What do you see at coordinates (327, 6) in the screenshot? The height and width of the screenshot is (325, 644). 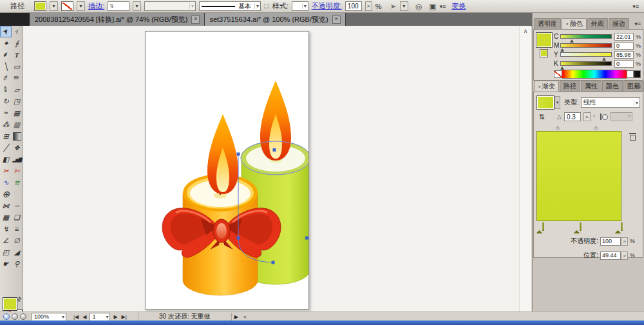 I see `opacity-label: 不透明度:` at bounding box center [327, 6].